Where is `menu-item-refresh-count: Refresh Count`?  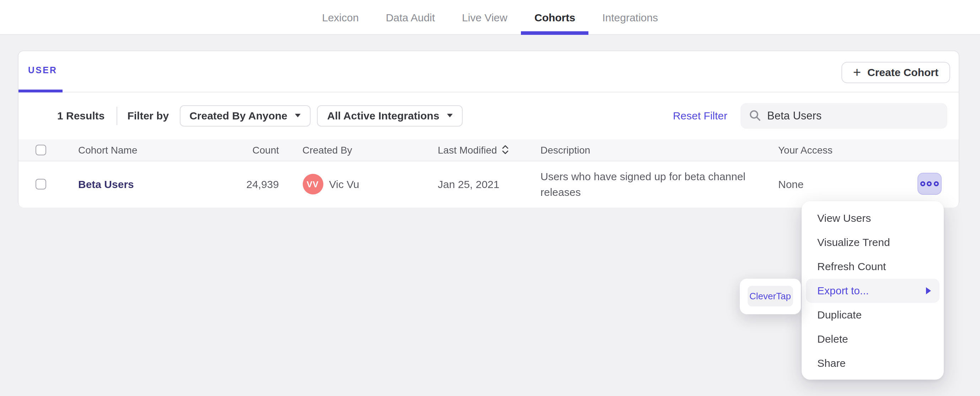
menu-item-refresh-count: Refresh Count is located at coordinates (873, 267).